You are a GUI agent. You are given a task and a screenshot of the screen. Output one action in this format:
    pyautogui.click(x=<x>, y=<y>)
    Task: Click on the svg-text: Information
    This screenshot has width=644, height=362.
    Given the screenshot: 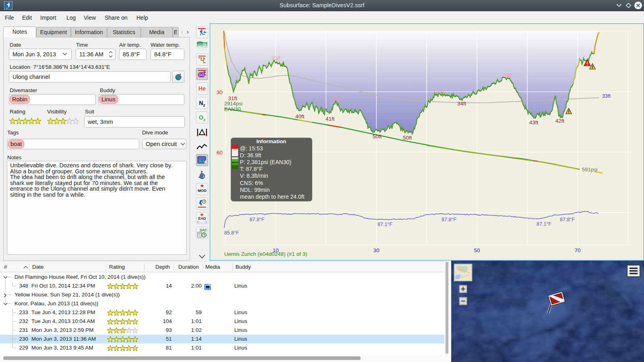 What is the action you would take?
    pyautogui.click(x=271, y=142)
    